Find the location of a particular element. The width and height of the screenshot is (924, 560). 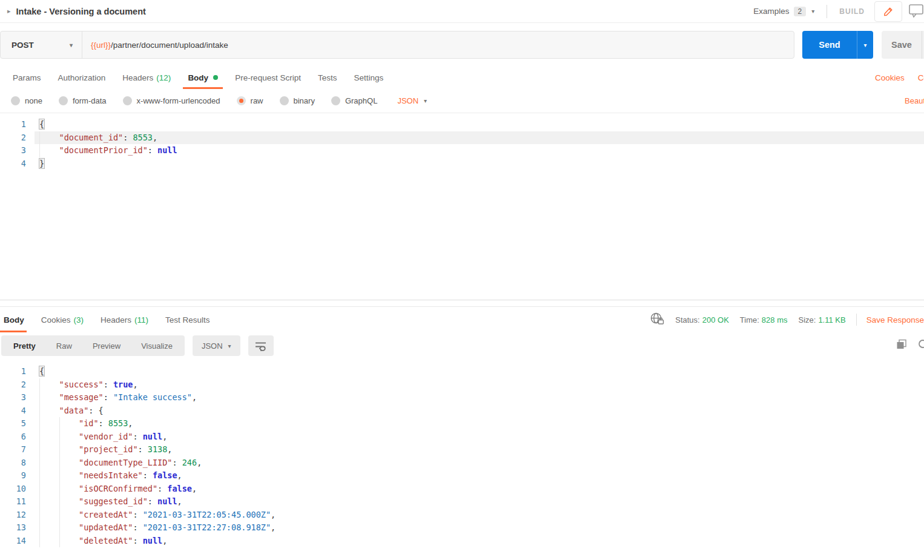

code-line: 6 "vendor_id": null, is located at coordinates (462, 437).